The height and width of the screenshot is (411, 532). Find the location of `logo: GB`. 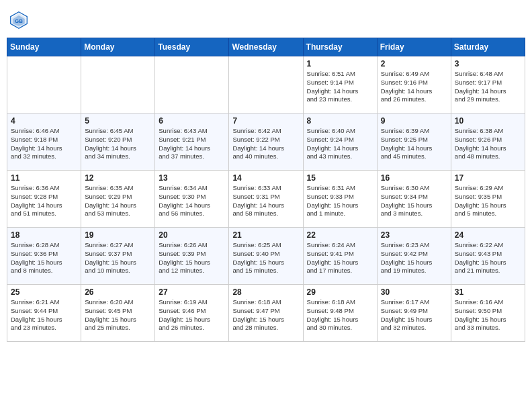

logo: GB is located at coordinates (20, 20).